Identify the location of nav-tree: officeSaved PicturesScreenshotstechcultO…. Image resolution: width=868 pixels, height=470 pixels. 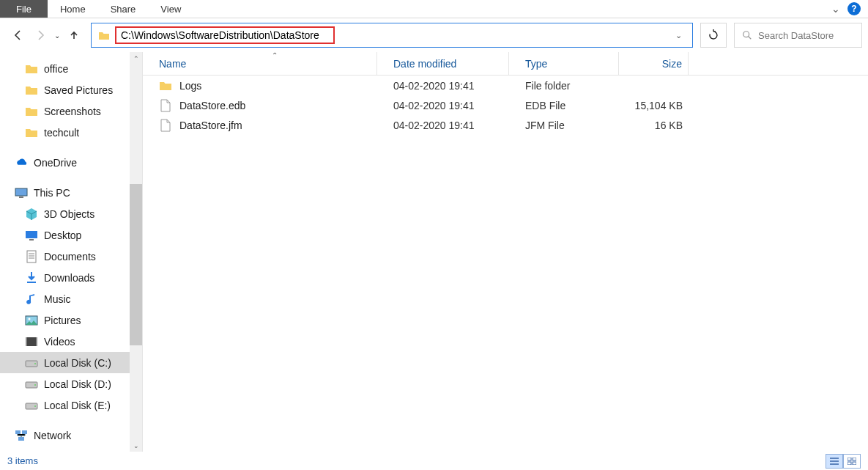
(72, 252).